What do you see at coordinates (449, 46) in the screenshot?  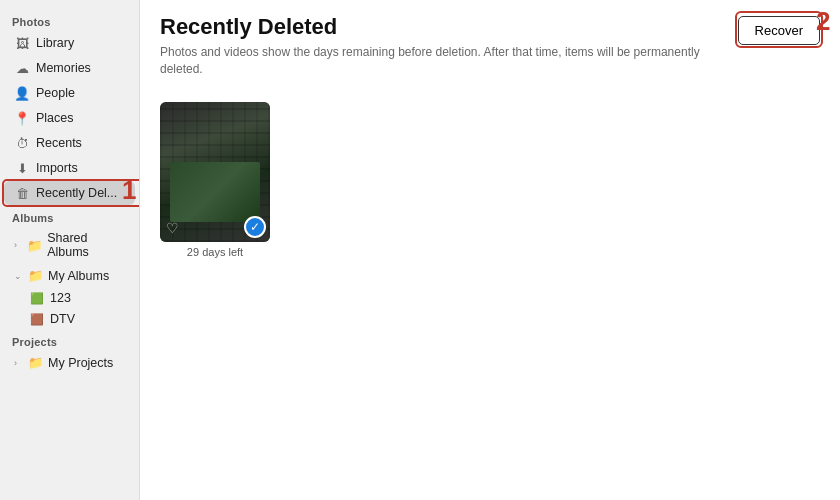 I see `header-left: Recently Deleted Photos and videos show …` at bounding box center [449, 46].